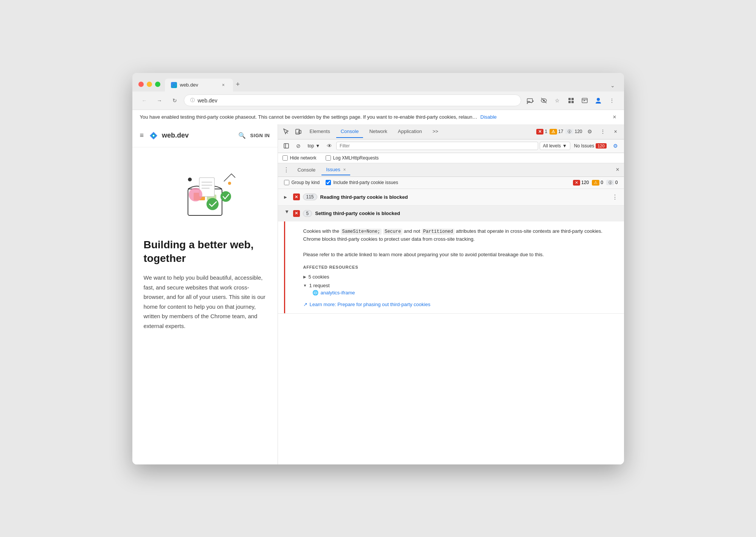 The height and width of the screenshot is (537, 756). I want to click on devtools-actions: ✕ 1 ⚠ 17 🛈 120 ⚙ ⋮ ×, so click(579, 132).